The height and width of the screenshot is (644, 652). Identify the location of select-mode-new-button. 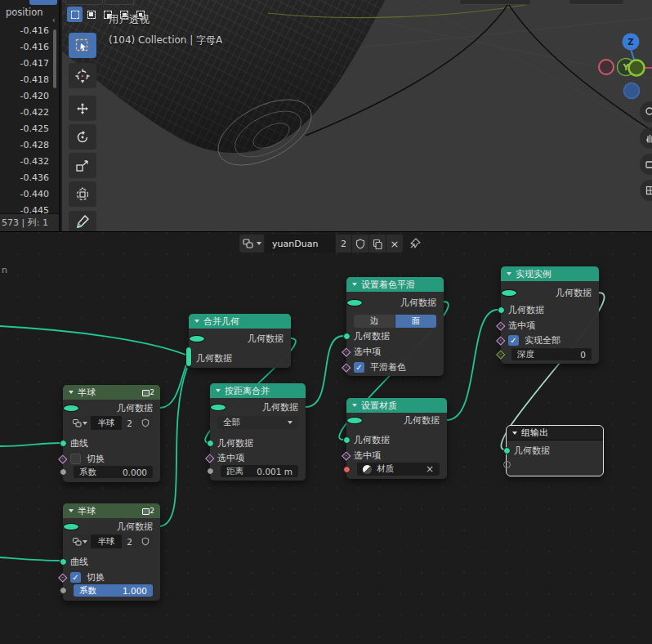
(75, 15).